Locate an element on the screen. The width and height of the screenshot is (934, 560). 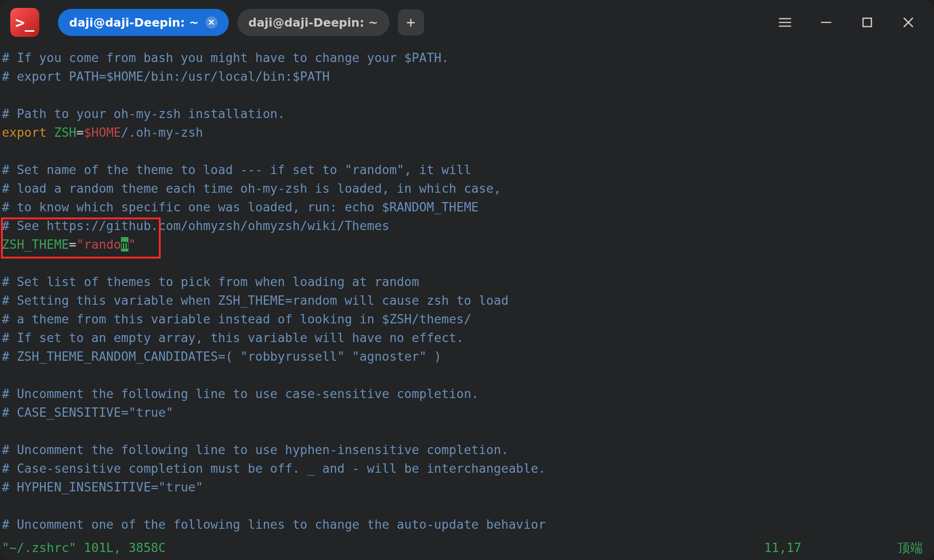
editor-line: # Path to your oh-my-zsh installation. is located at coordinates (467, 114).